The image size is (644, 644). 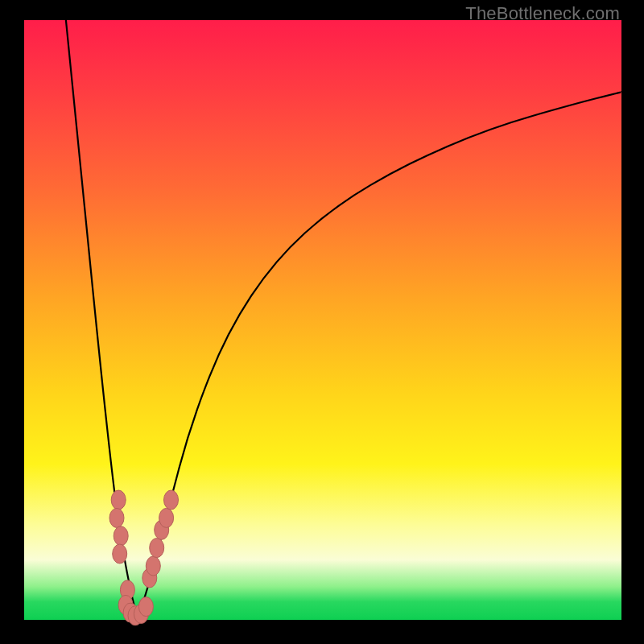 I want to click on samples-right, so click(x=161, y=539).